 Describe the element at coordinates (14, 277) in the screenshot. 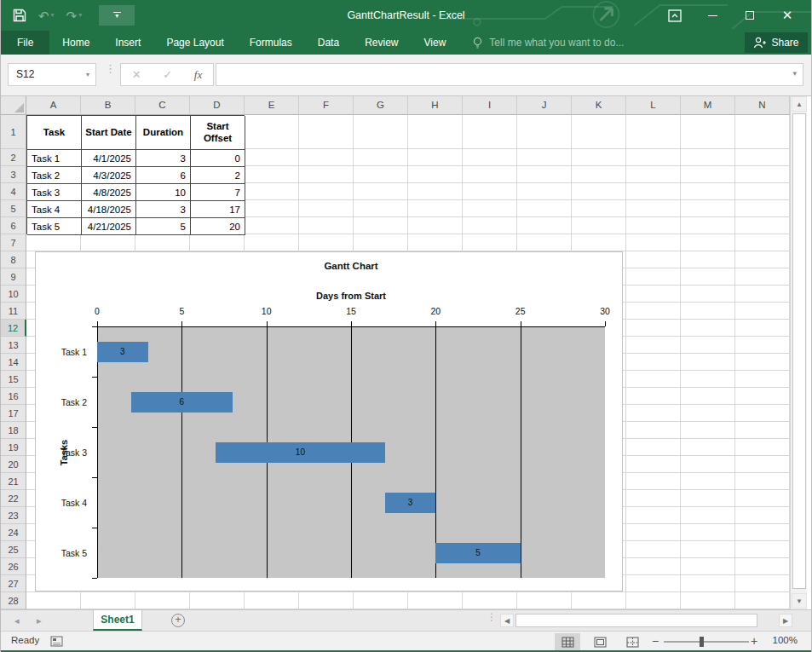

I see `row-header-9: 9` at that location.